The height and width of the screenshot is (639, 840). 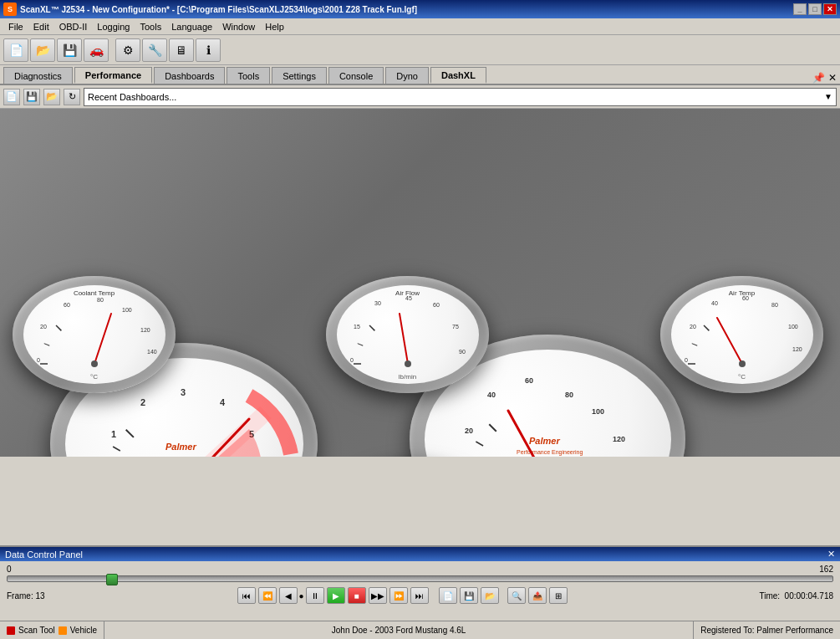 I want to click on prev-frame-button: ◀, so click(x=288, y=596).